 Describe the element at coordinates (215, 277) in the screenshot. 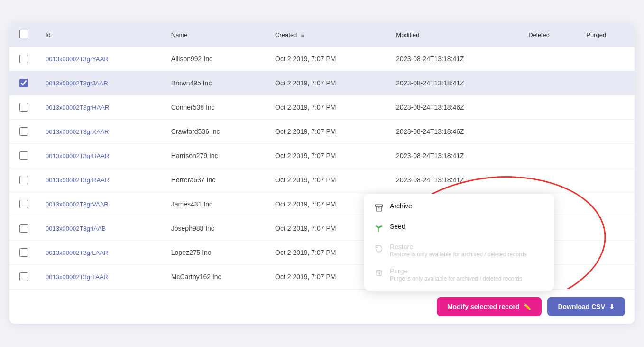

I see `row-name: McCarthy162 Inc` at that location.